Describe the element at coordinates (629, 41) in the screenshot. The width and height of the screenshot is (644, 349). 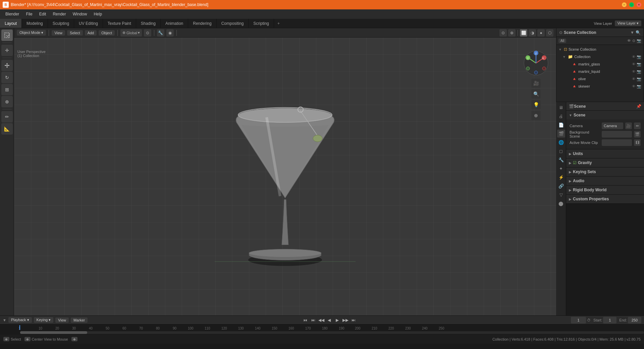
I see `toggle-visibility: 👁` at that location.